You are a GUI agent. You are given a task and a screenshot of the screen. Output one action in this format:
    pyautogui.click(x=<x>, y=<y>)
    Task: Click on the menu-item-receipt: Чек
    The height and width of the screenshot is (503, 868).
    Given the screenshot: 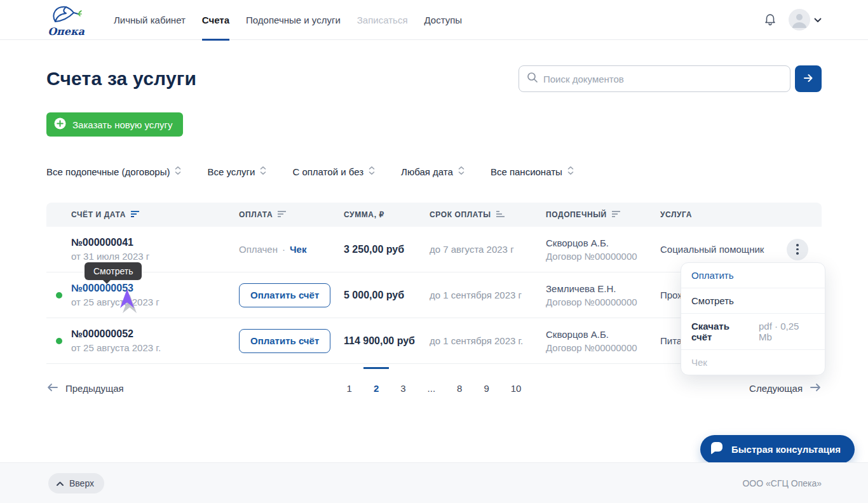 What is the action you would take?
    pyautogui.click(x=753, y=362)
    